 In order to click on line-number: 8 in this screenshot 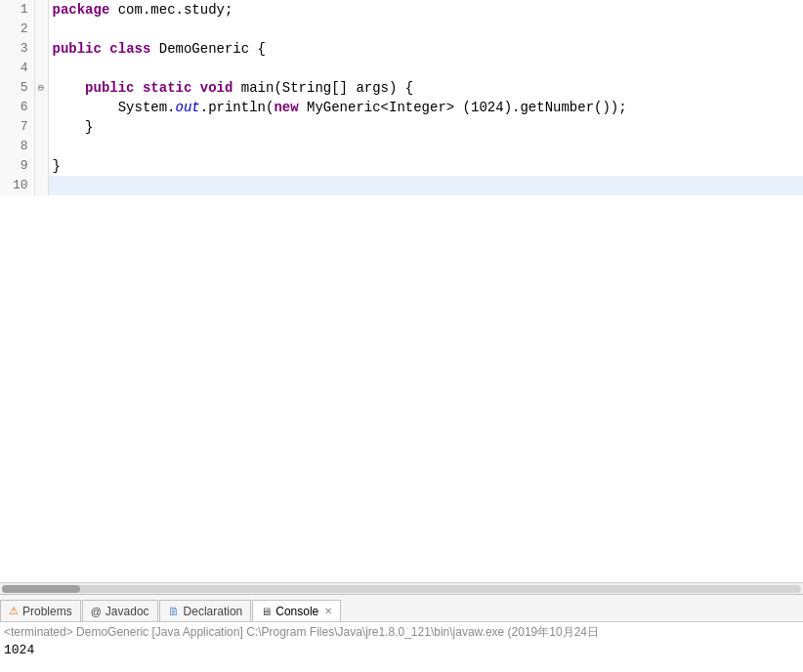, I will do `click(18, 147)`.